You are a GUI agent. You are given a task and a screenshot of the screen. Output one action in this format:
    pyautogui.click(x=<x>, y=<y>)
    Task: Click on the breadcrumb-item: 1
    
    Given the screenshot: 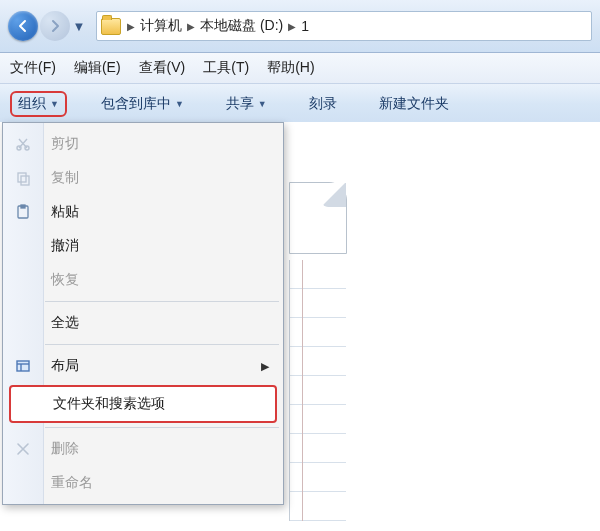 What is the action you would take?
    pyautogui.click(x=305, y=26)
    